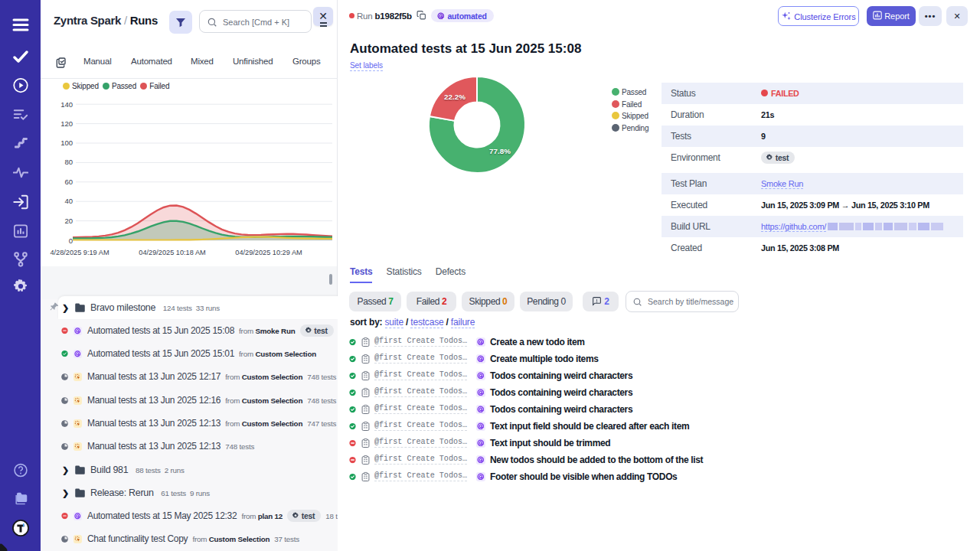  Describe the element at coordinates (455, 96) in the screenshot. I see `svg-text: 22.2%` at that location.